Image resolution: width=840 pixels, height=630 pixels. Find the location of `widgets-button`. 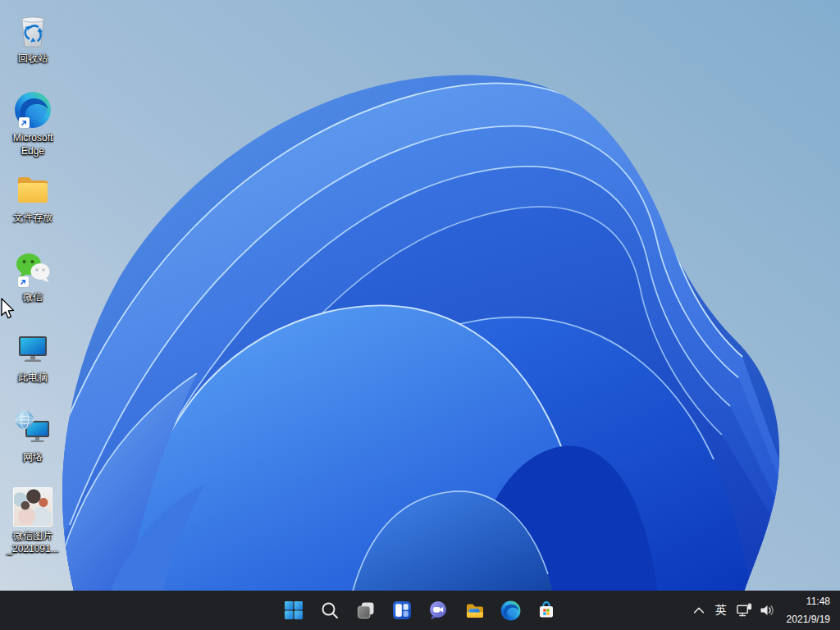

widgets-button is located at coordinates (402, 610).